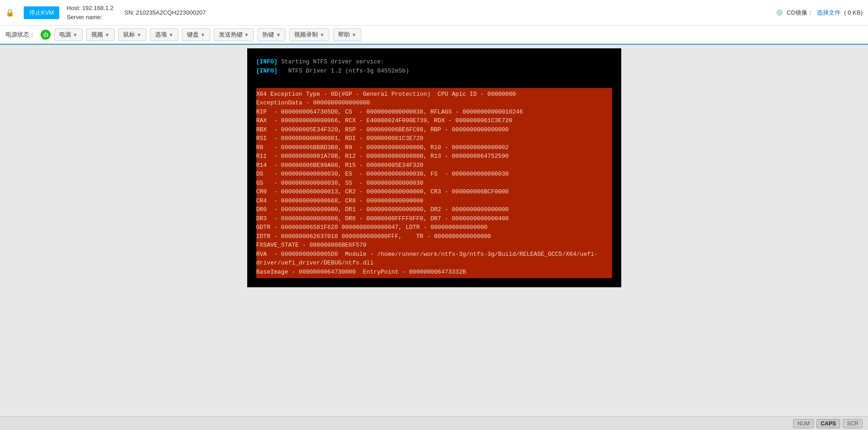 Image resolution: width=868 pixels, height=430 pixels. I want to click on power-btn-label: 电源, so click(65, 35).